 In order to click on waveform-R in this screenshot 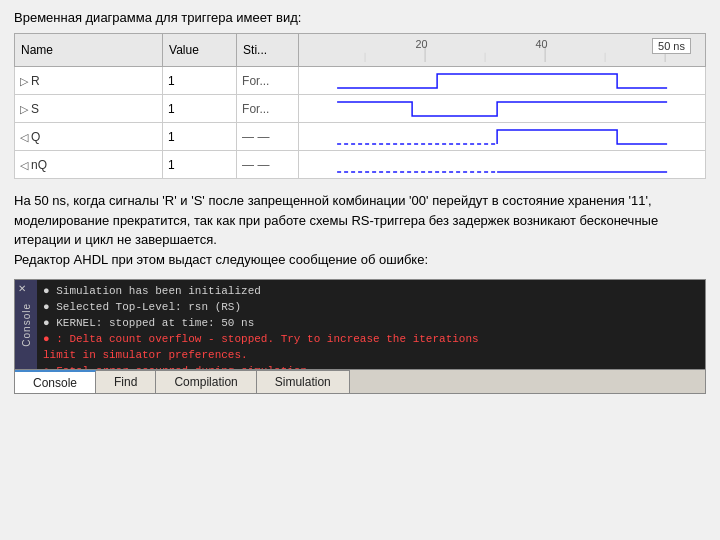, I will do `click(502, 81)`.